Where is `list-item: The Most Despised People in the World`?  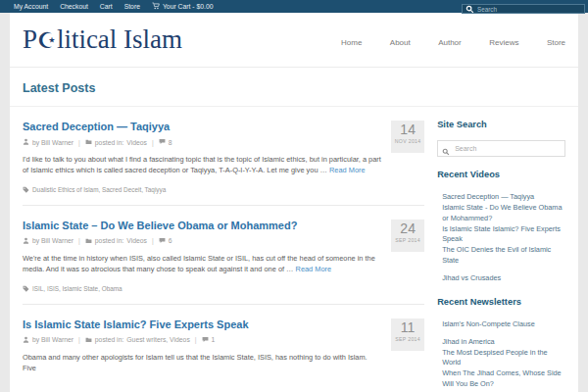 list-item: The Most Despised People in the World is located at coordinates (504, 359).